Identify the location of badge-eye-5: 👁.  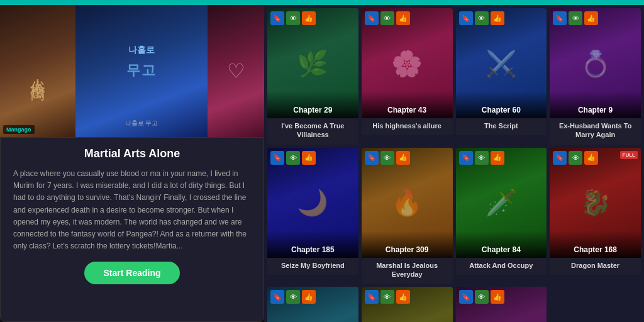
(293, 158).